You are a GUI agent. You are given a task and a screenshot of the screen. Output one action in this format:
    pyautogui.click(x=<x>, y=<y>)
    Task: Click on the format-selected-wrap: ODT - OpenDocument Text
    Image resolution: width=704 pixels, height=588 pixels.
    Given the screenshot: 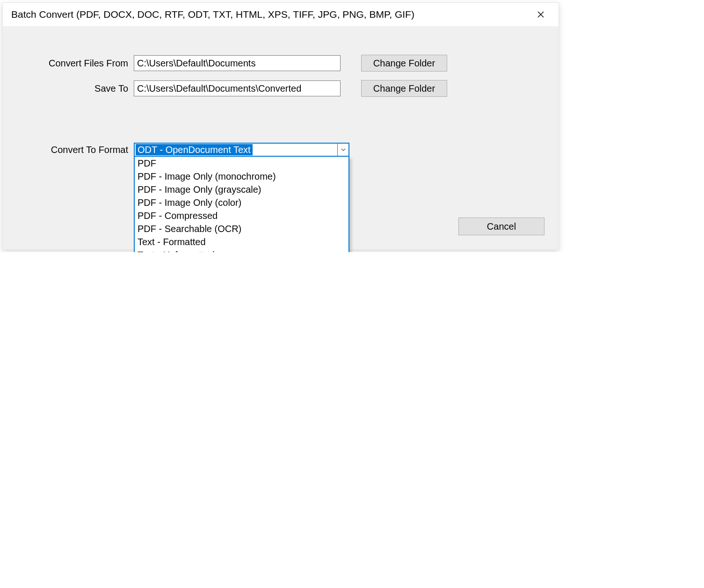 What is the action you would take?
    pyautogui.click(x=236, y=150)
    